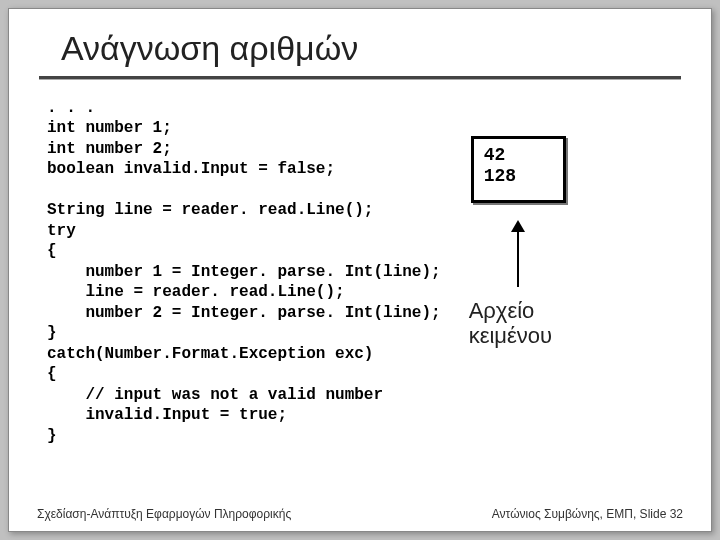 Image resolution: width=720 pixels, height=540 pixels. Describe the element at coordinates (518, 156) in the screenshot. I see `file-line-1: 42` at that location.